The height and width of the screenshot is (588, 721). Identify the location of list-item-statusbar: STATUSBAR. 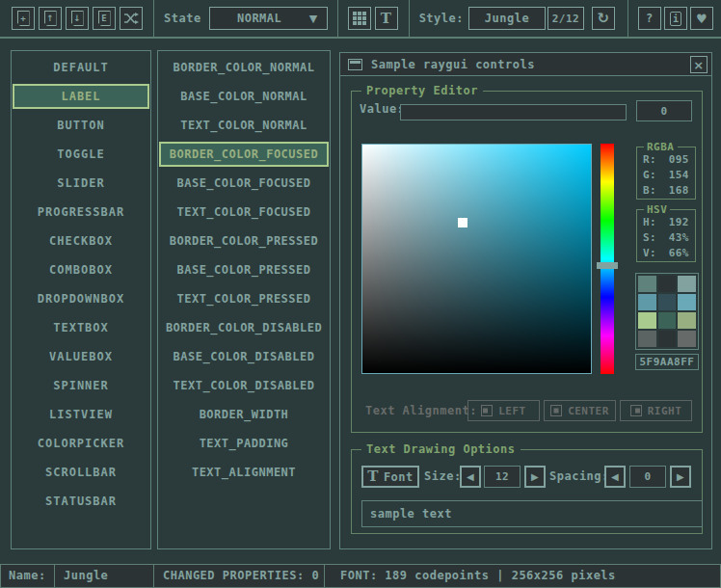
(81, 501).